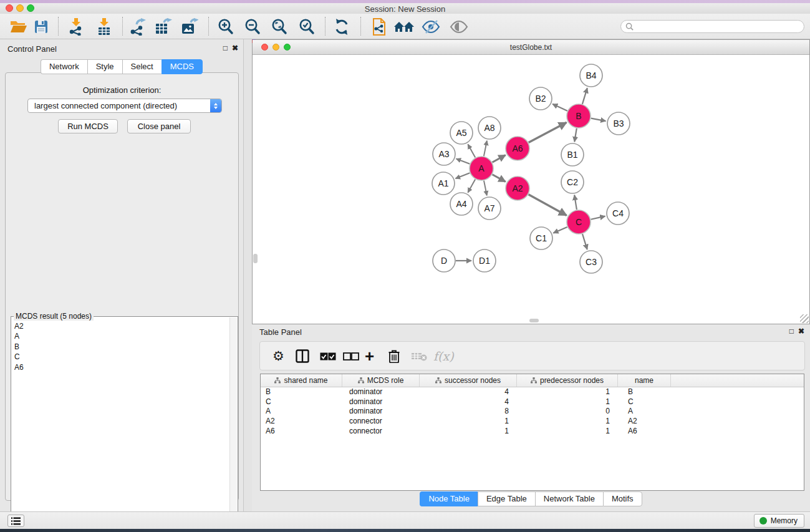 The height and width of the screenshot is (532, 810). I want to click on home-networks-icon, so click(404, 27).